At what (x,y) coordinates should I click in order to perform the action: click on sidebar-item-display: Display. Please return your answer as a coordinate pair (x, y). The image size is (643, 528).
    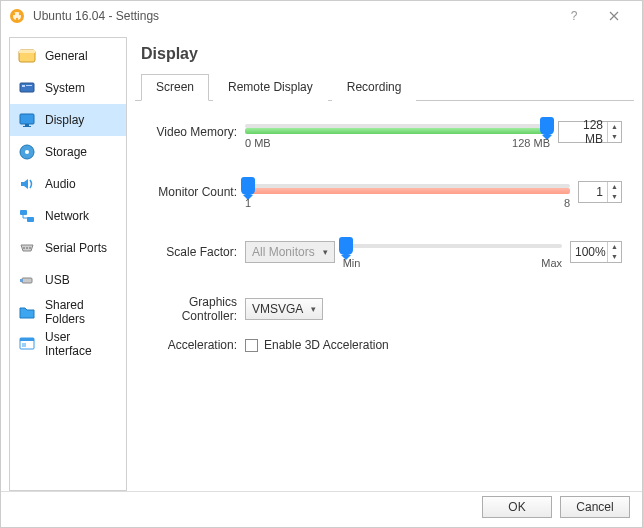
    Looking at the image, I should click on (68, 120).